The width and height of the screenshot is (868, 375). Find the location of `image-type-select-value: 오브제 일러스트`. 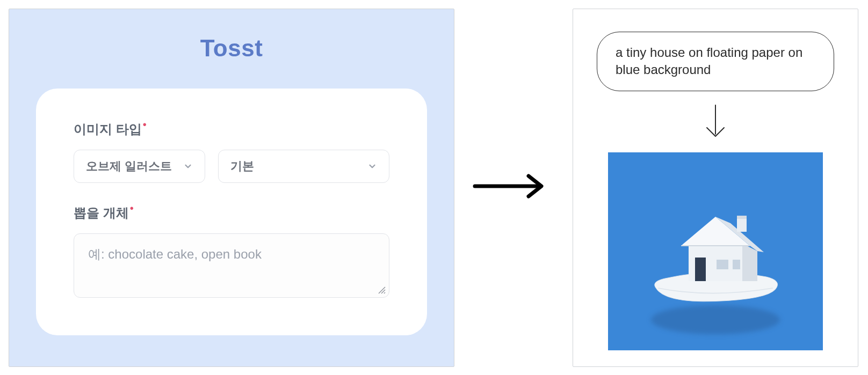

image-type-select-value: 오브제 일러스트 is located at coordinates (129, 166).